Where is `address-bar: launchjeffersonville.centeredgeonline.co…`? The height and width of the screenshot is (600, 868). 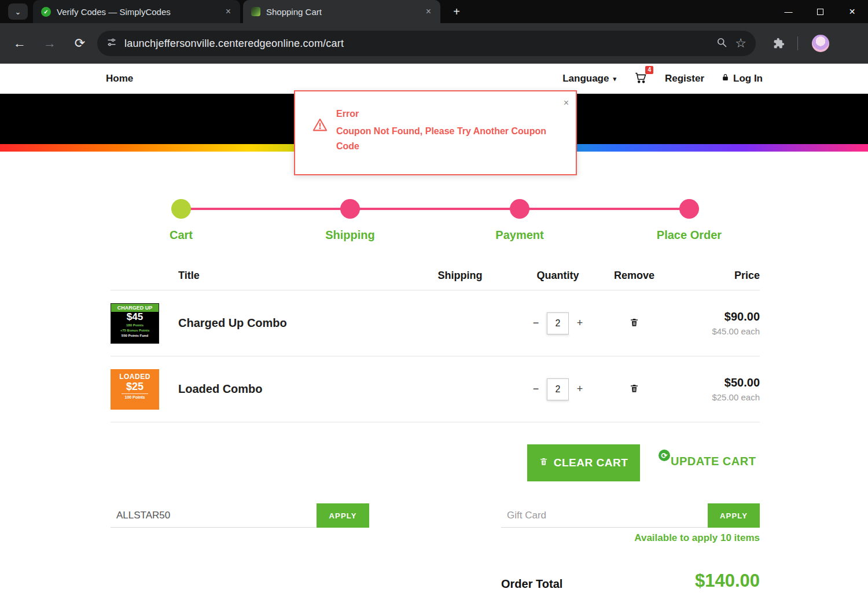 address-bar: launchjeffersonville.centeredgeonline.co… is located at coordinates (426, 43).